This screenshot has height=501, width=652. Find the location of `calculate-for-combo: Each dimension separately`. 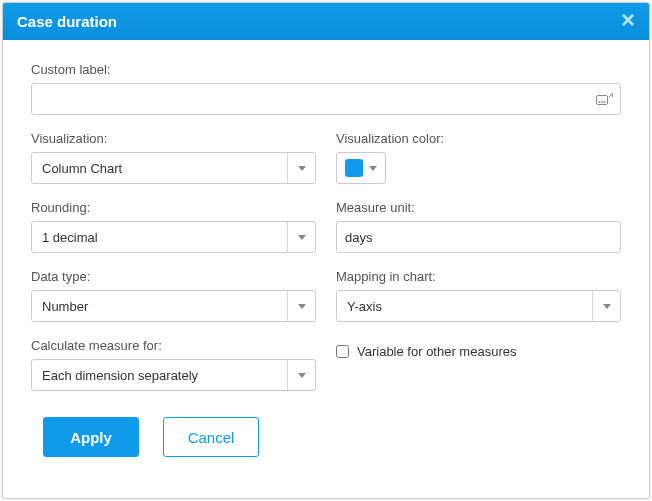

calculate-for-combo: Each dimension separately is located at coordinates (174, 375).